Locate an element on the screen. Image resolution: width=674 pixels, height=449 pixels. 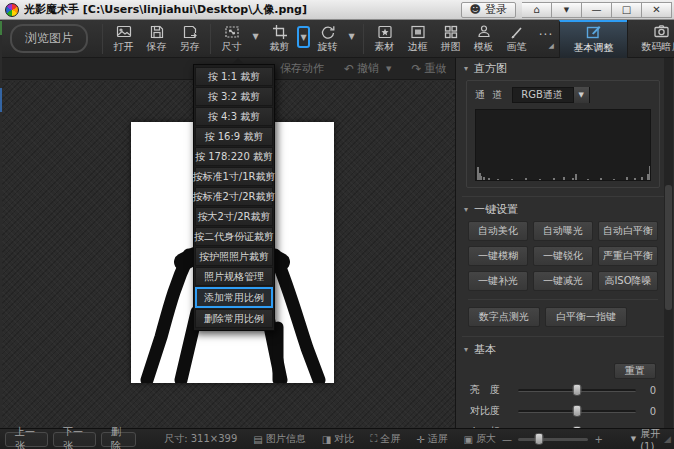
redo-button: ↷ 重做 is located at coordinates (428, 68).